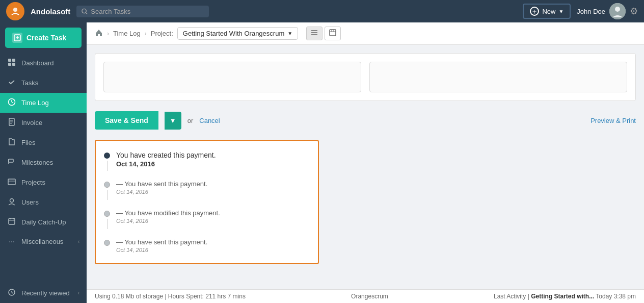 The height and width of the screenshot is (303, 644). Describe the element at coordinates (17, 38) in the screenshot. I see `create-task-icon` at that location.